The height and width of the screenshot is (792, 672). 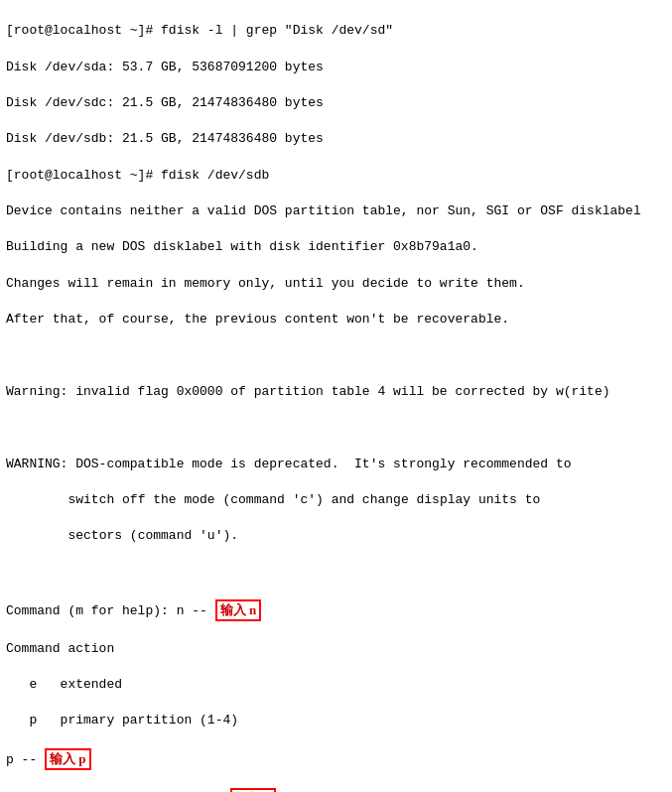 I want to click on line-2: Disk /dev/sda: 53.7 GB, 53687091200 byte…, so click(x=336, y=67).